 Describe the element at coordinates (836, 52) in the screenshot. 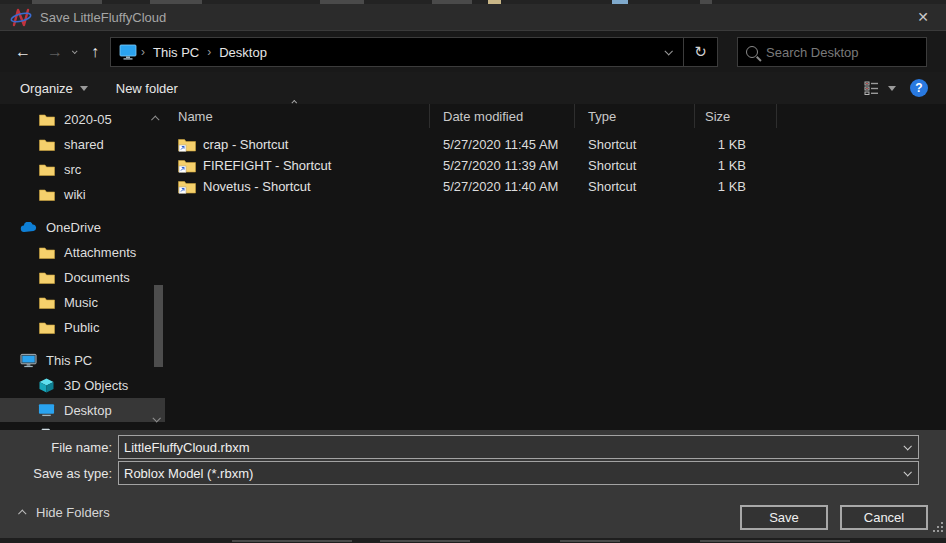

I see `search-input` at that location.